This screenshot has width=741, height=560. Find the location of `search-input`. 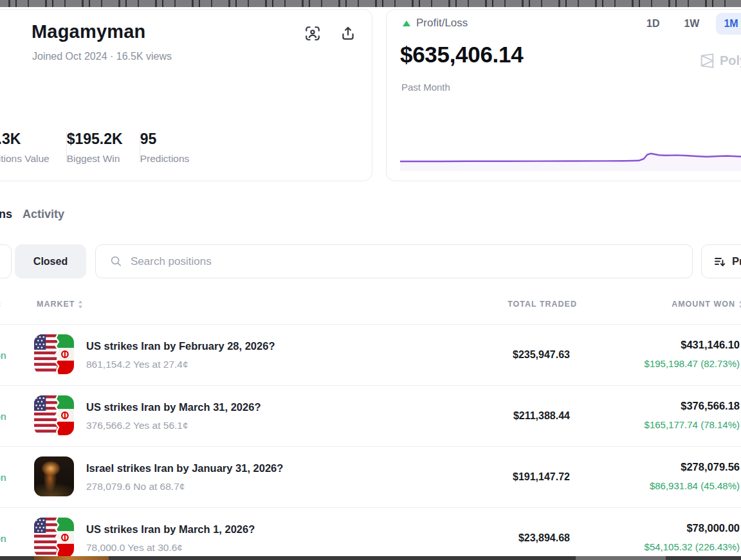

search-input is located at coordinates (388, 262).